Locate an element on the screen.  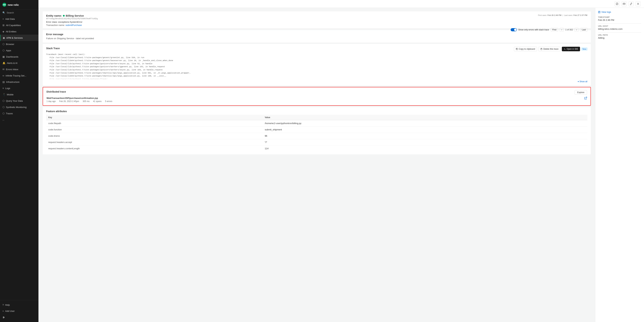
attr-value: 114 is located at coordinates (425, 149).